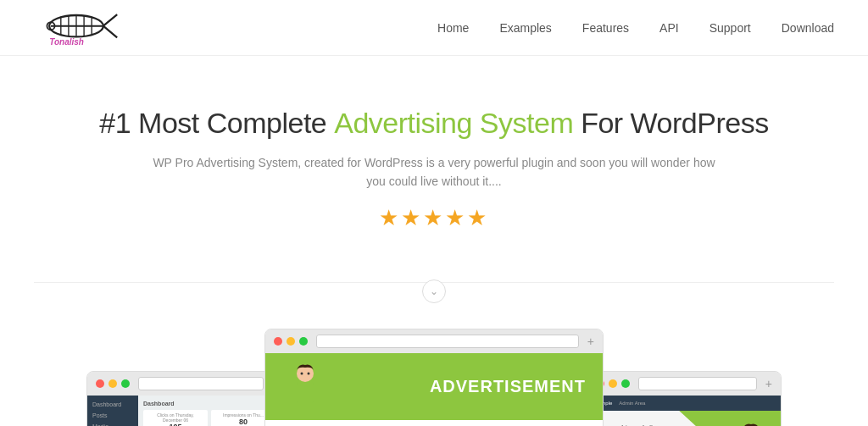  What do you see at coordinates (113, 423) in the screenshot?
I see `dash-menu-media: Media` at bounding box center [113, 423].